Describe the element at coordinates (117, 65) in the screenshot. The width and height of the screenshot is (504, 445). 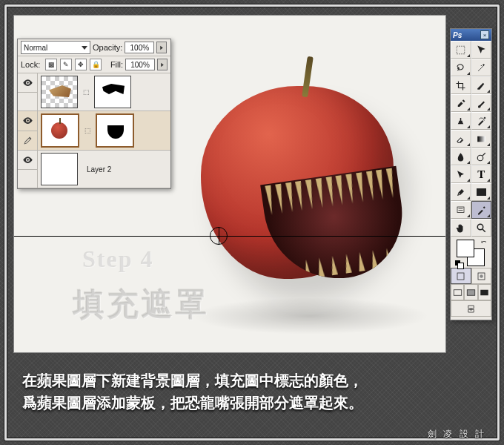
I see `fill-label: Fill:` at that location.